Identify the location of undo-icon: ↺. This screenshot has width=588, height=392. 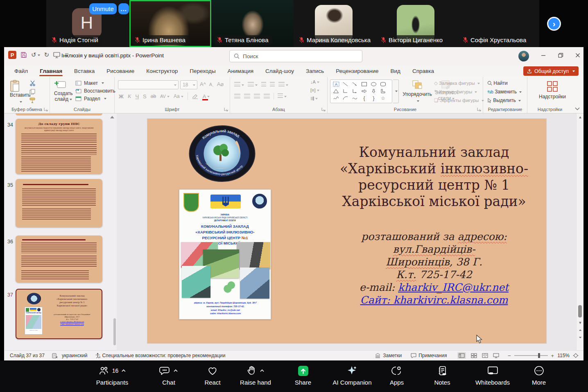
(36, 55).